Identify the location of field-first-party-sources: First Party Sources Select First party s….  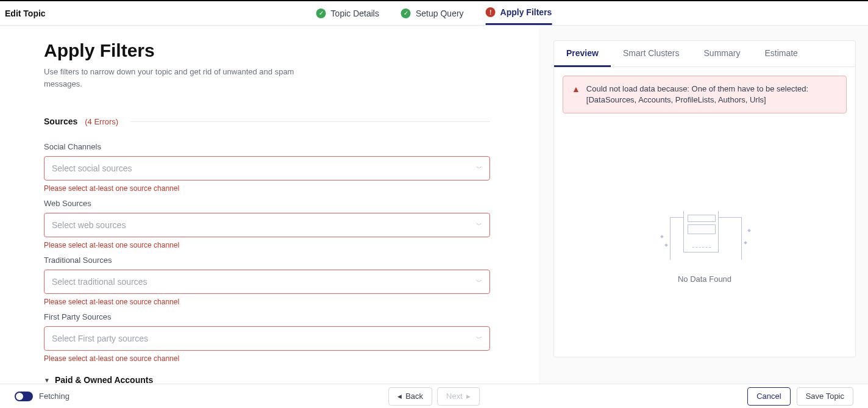
(267, 338).